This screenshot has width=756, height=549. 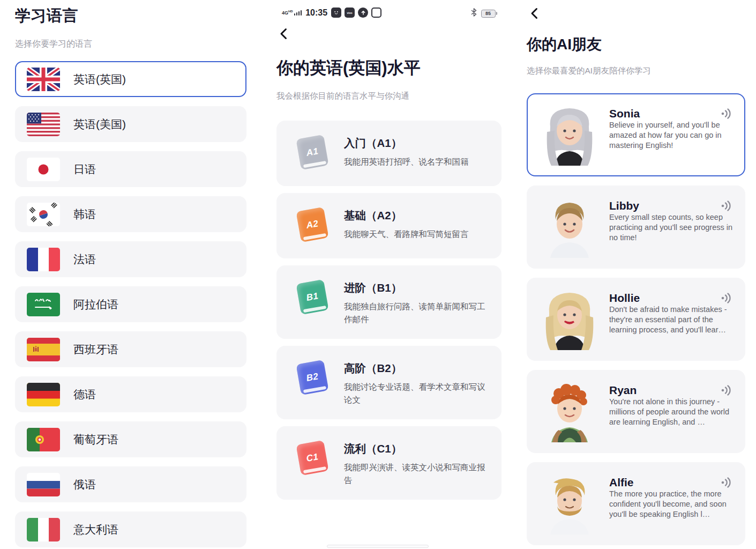 I want to click on portugal-flag, so click(x=43, y=440).